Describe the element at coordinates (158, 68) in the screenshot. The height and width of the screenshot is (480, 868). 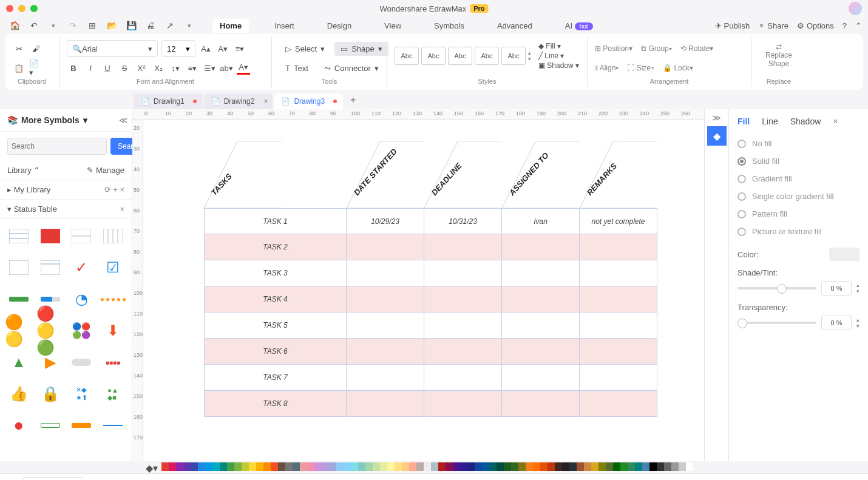
I see `subscript-icon: X₂` at that location.